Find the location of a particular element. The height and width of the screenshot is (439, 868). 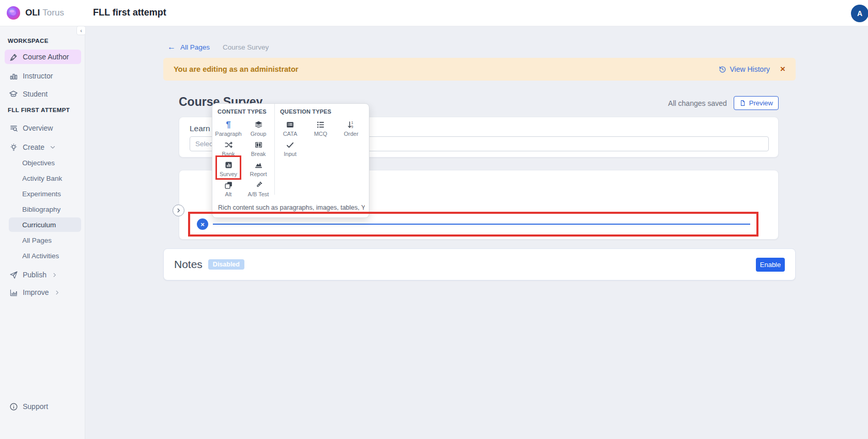

content-type-alt: Alt is located at coordinates (228, 189).